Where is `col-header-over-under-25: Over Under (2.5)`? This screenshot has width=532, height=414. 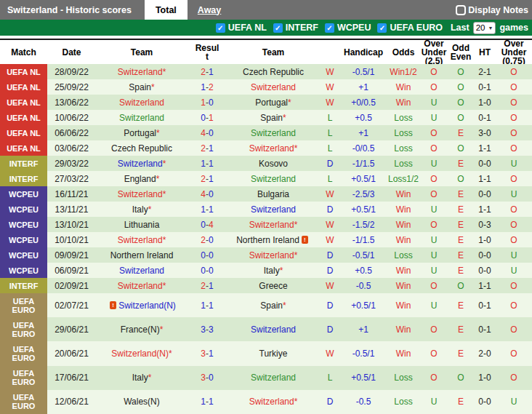
col-header-over-under-25: Over Under (2.5) is located at coordinates (434, 52).